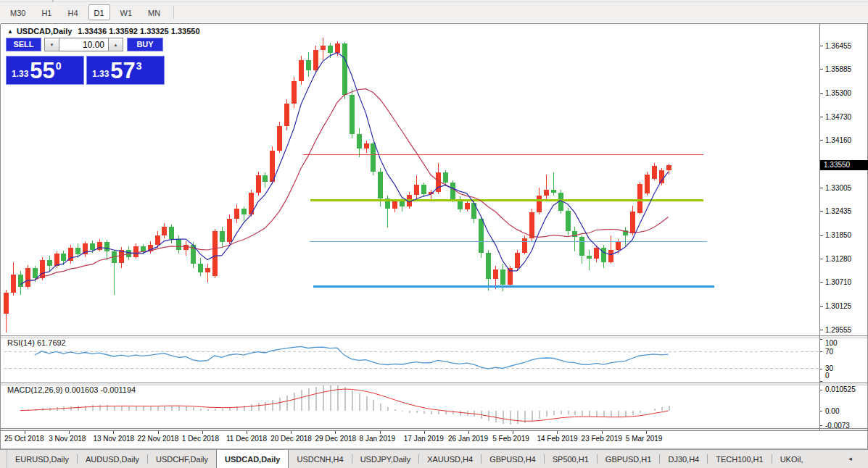  I want to click on one-click-trading-panel: SELL ▼ 10.00 ▲ BUY 1.33 55 0 1.33 57 3, so click(86, 62).